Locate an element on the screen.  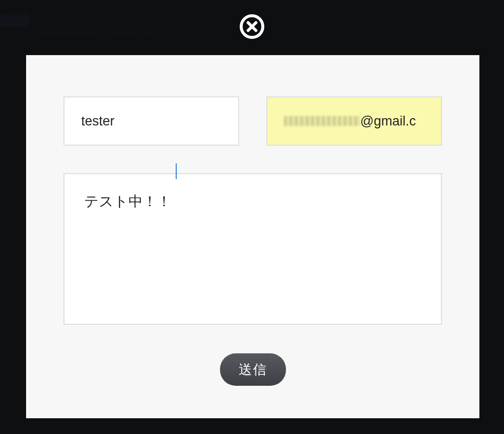
submit-button: 送信 is located at coordinates (253, 370).